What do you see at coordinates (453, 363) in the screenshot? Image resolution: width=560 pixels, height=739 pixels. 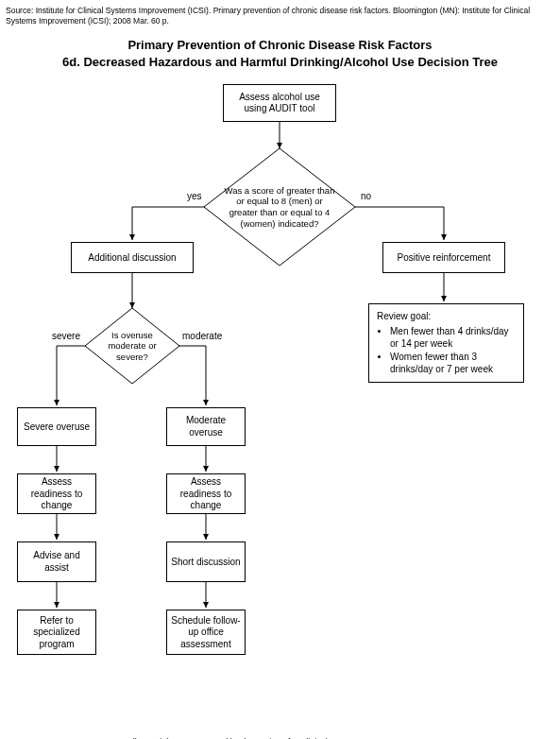 I see `review-bullet-women: Women fewer than 3 drinks/day or 7 per w…` at bounding box center [453, 363].